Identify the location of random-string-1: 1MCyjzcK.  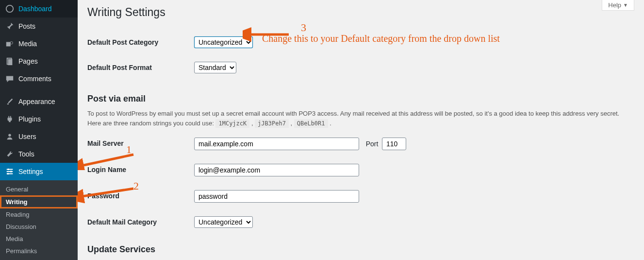
(232, 123).